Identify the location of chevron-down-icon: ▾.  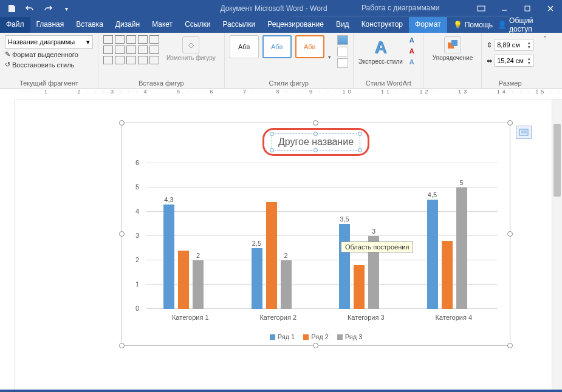
(88, 42).